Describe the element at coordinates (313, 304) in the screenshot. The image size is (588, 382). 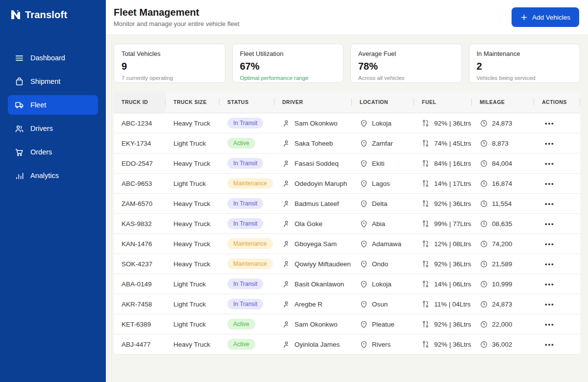
I see `driver-cell: Aregbe R` at that location.